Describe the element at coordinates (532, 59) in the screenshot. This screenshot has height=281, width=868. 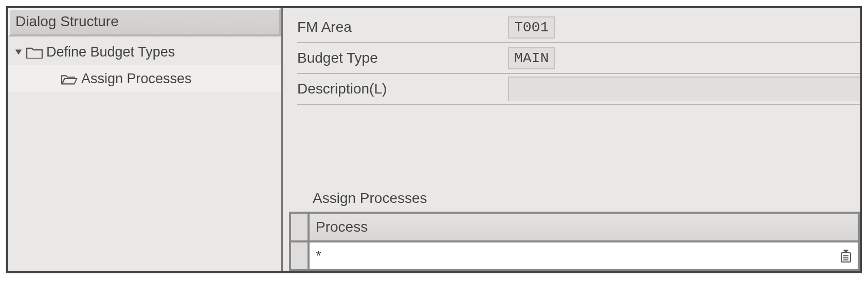
I see `value-budget-type: MAIN` at that location.